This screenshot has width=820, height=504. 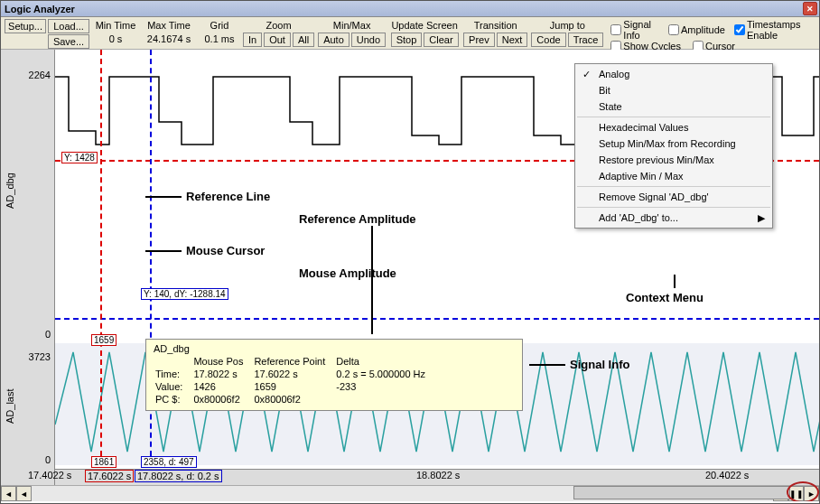 What do you see at coordinates (410, 9) in the screenshot?
I see `titlebar: Logic Analyzer ✕` at bounding box center [410, 9].